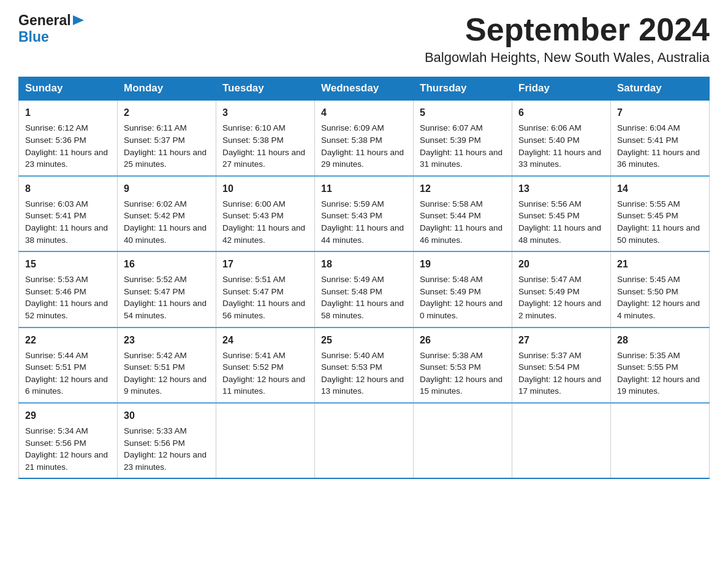  What do you see at coordinates (364, 366) in the screenshot?
I see `calendar-cell: 25Sunrise: 5:40 AMSunset: 5:53 PMDayligh…` at bounding box center [364, 366].